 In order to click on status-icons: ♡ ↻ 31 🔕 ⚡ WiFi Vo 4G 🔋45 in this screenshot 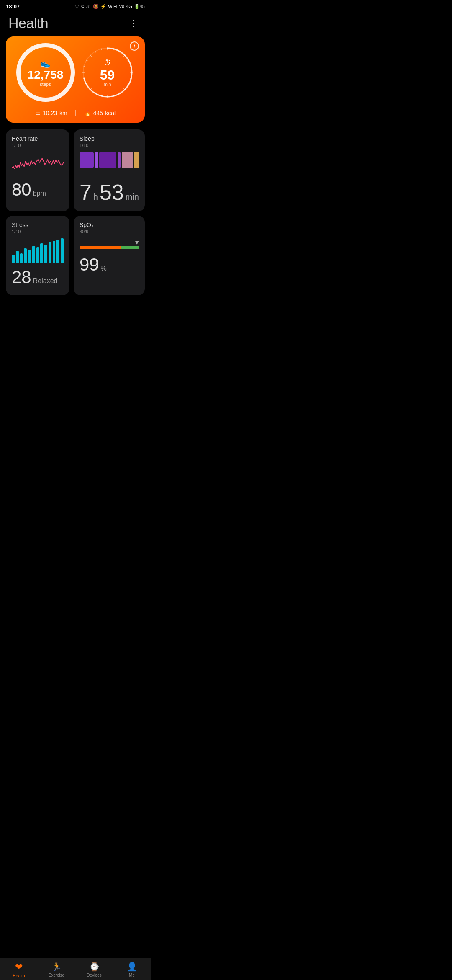, I will do `click(110, 7)`.